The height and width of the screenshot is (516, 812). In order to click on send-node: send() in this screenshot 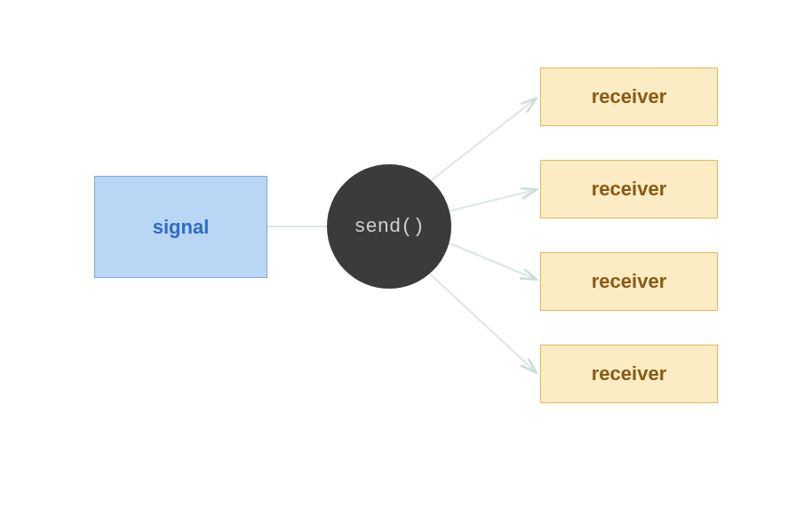, I will do `click(389, 226)`.